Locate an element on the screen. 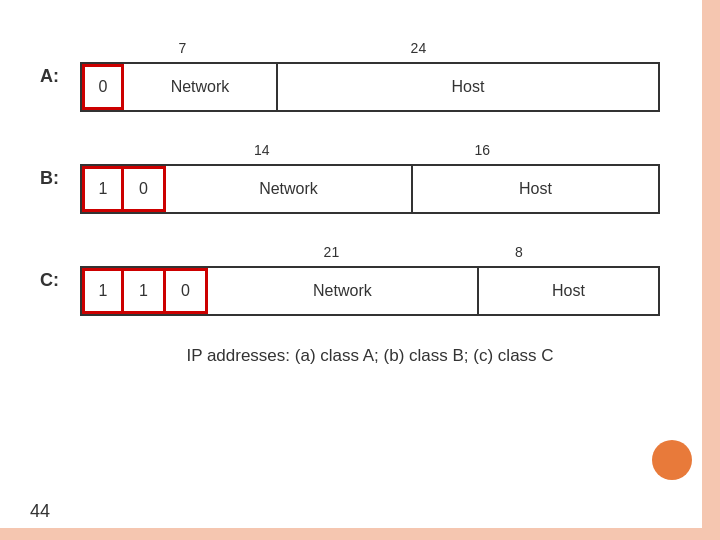 This screenshot has height=540, width=720. row-a: A: 7 24 0 Network Host is located at coordinates (370, 76).